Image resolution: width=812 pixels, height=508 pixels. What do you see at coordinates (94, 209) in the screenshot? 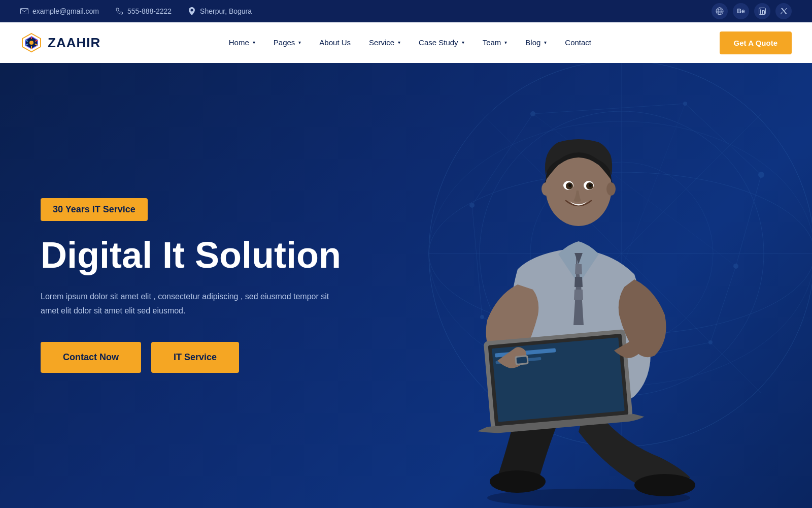
I see `hero-badge: 30 Years IT Service` at bounding box center [94, 209].